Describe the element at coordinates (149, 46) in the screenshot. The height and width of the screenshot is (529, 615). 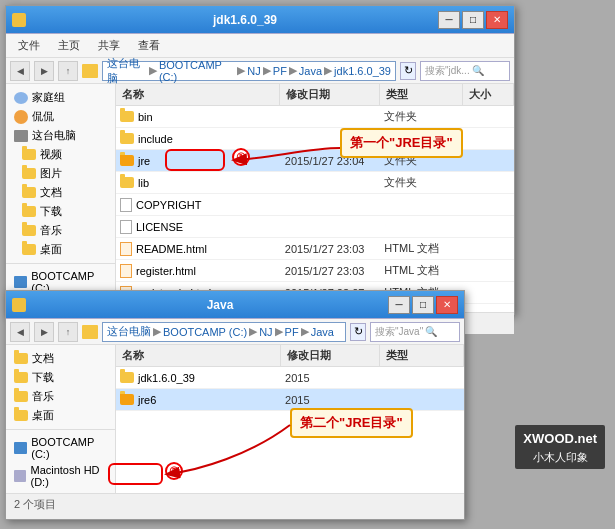
I see `toolbar-view: 查看` at that location.